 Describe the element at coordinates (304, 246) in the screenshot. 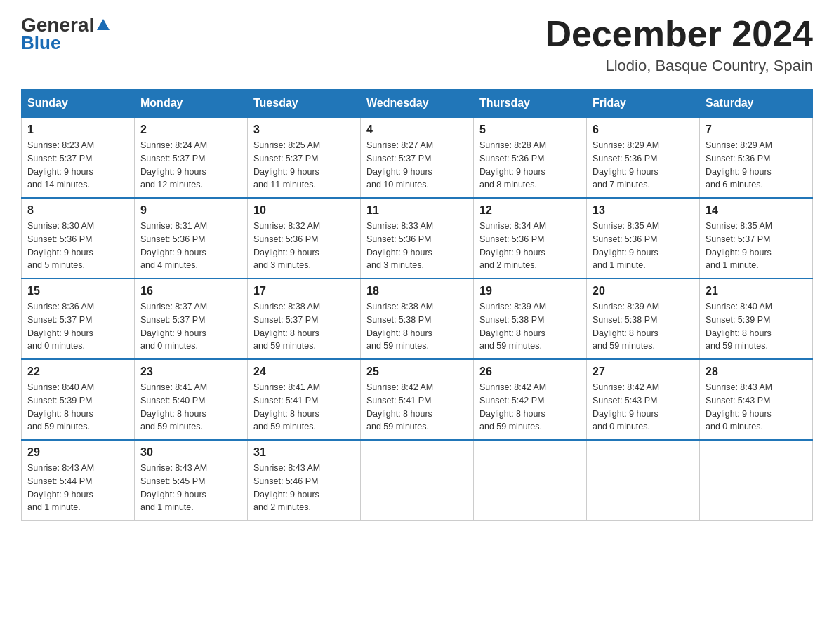

I see `day-info: Sunrise: 8:32 AMSunset: 5:36 PMDaylight:…` at that location.